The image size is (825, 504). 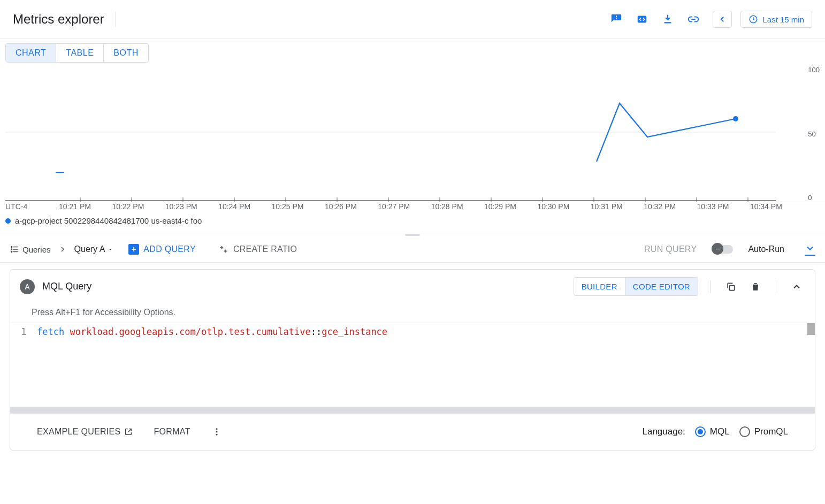 What do you see at coordinates (412, 410) in the screenshot?
I see `horizontal-scrollbar` at bounding box center [412, 410].